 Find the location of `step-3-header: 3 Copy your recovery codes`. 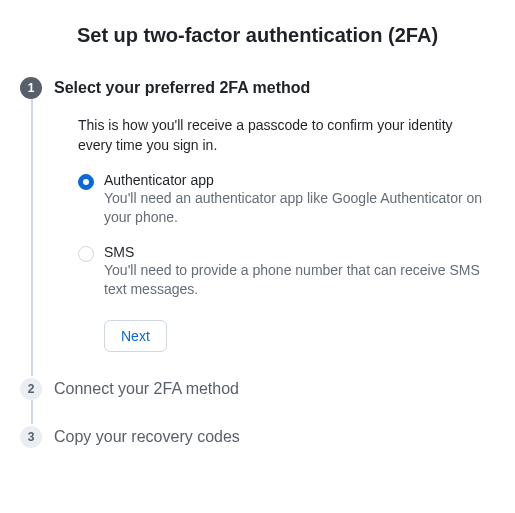

step-3-header: 3 Copy your recovery codes is located at coordinates (242, 437).